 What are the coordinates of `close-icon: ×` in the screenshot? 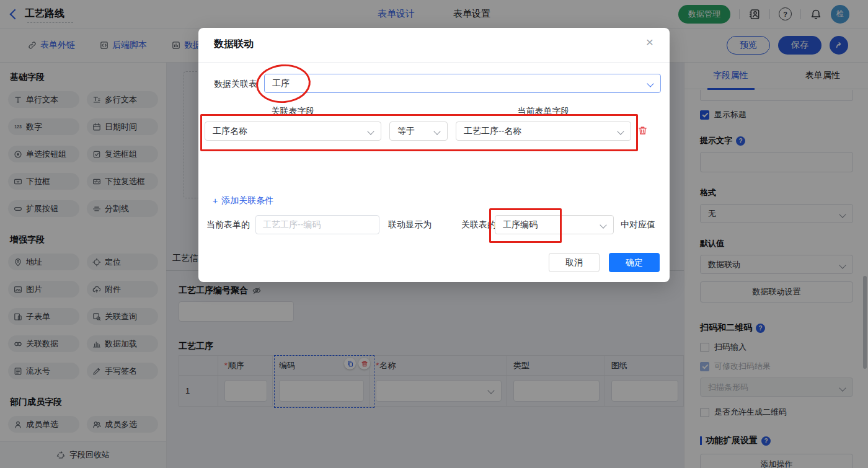 It's located at (650, 42).